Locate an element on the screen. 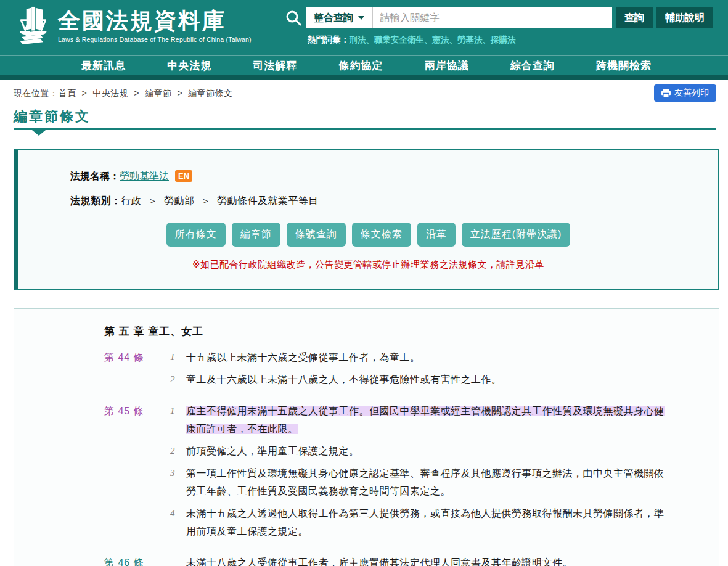 This screenshot has width=728, height=566. search-category-dropdown: 整合查詢 is located at coordinates (339, 18).